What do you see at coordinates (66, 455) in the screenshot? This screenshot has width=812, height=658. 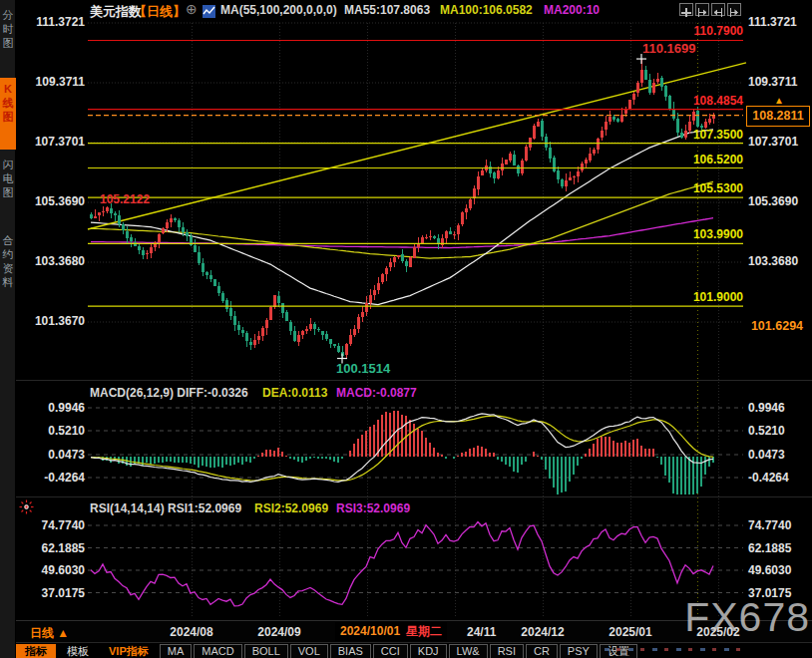 I see `macd-axis-left-label: 0.0473` at bounding box center [66, 455].